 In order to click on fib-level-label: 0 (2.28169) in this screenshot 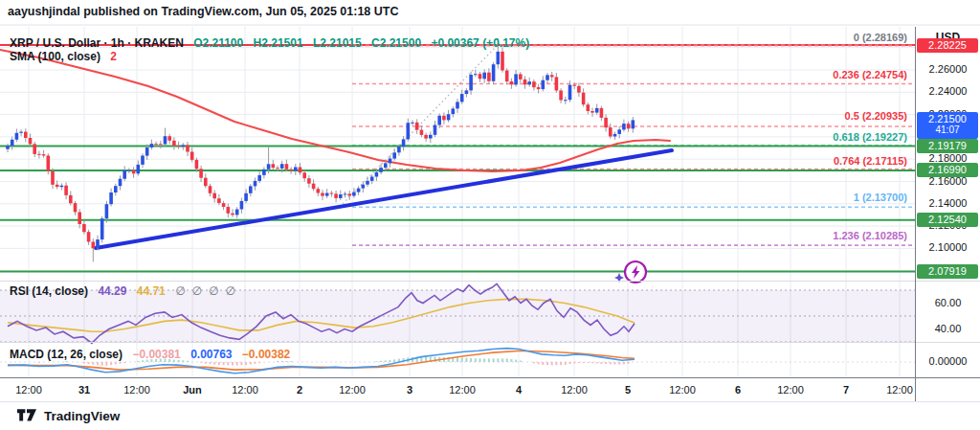, I will do `click(880, 37)`.